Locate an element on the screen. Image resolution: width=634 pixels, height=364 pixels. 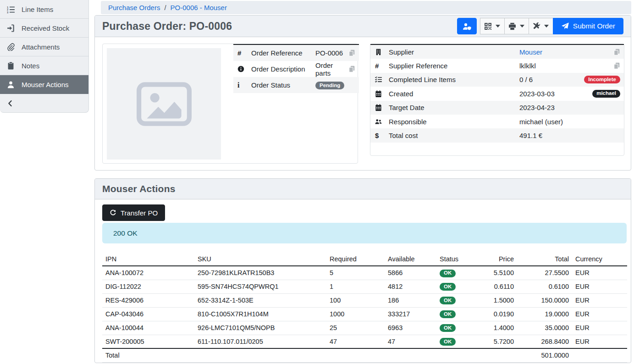
cell-price: 1.5000 is located at coordinates (500, 300).